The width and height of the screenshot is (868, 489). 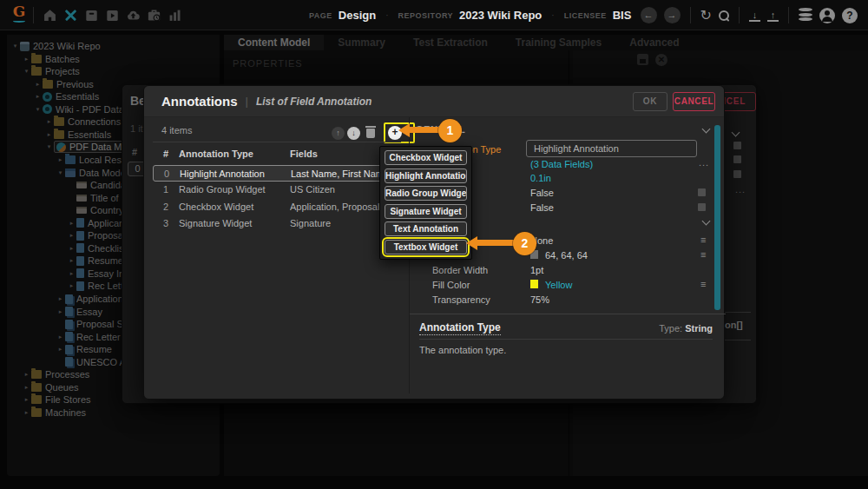 I want to click on property-label: Border Width, so click(x=460, y=270).